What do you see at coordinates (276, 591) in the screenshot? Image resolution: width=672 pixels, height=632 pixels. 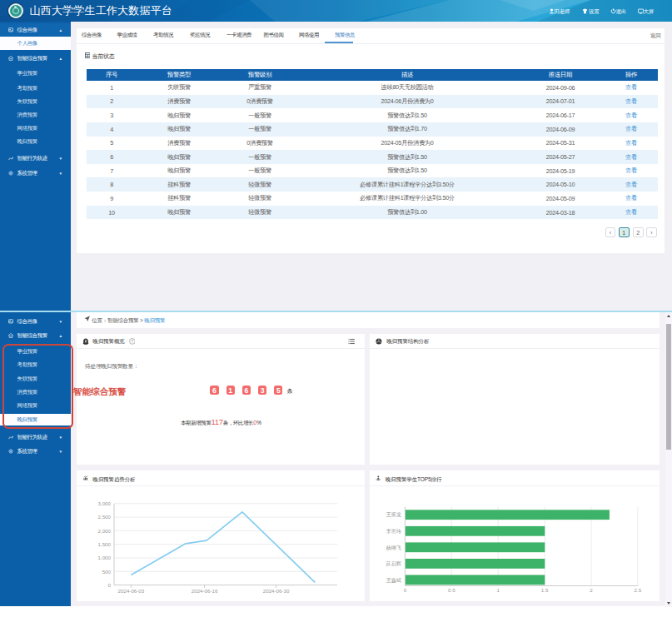 I see `svg-text: 2024-06-30` at bounding box center [276, 591].